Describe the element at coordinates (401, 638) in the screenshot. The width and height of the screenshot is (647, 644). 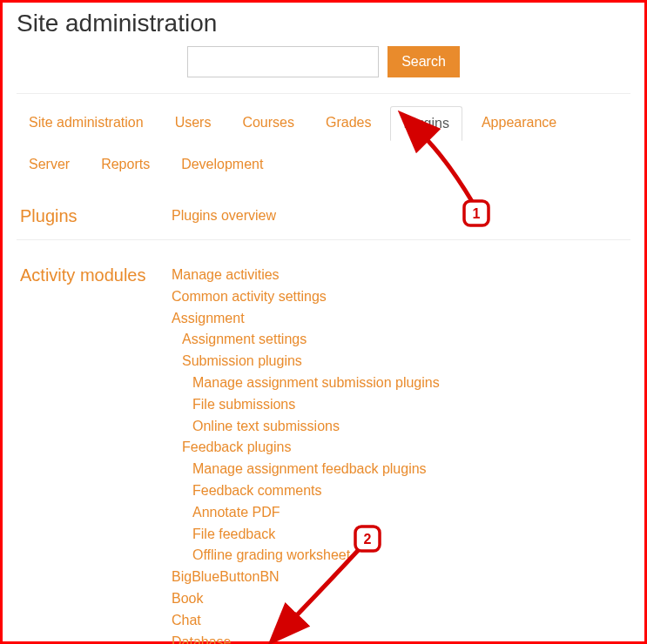
I see `link-database: Database` at that location.